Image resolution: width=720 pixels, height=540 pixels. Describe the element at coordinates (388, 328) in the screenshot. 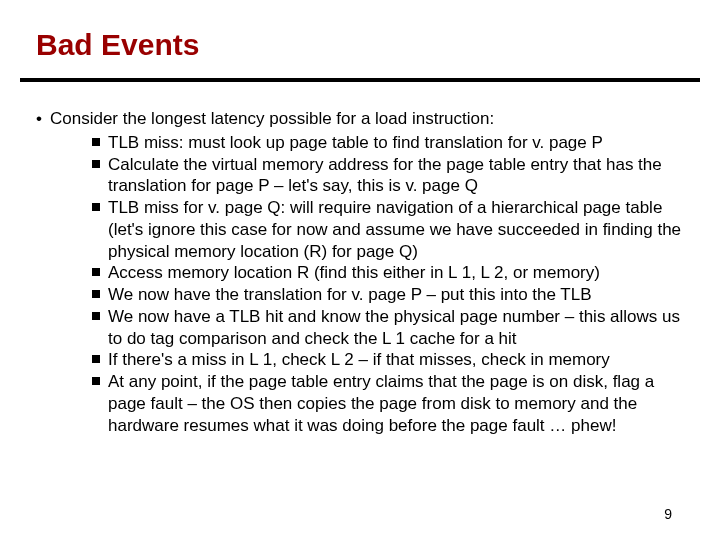

I see `list-item: We now have a TLB hit and know the physi…` at that location.